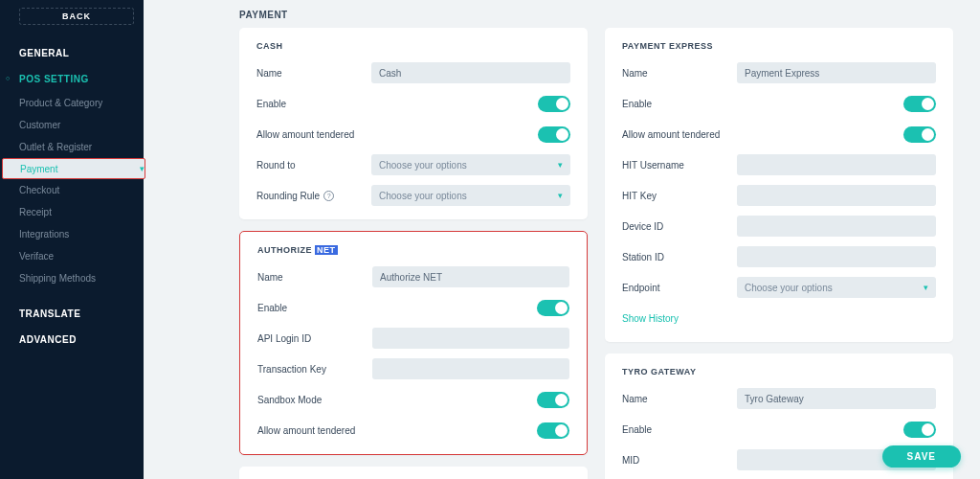 This screenshot has width=980, height=479. What do you see at coordinates (836, 226) in the screenshot?
I see `input-pex-d` at bounding box center [836, 226].